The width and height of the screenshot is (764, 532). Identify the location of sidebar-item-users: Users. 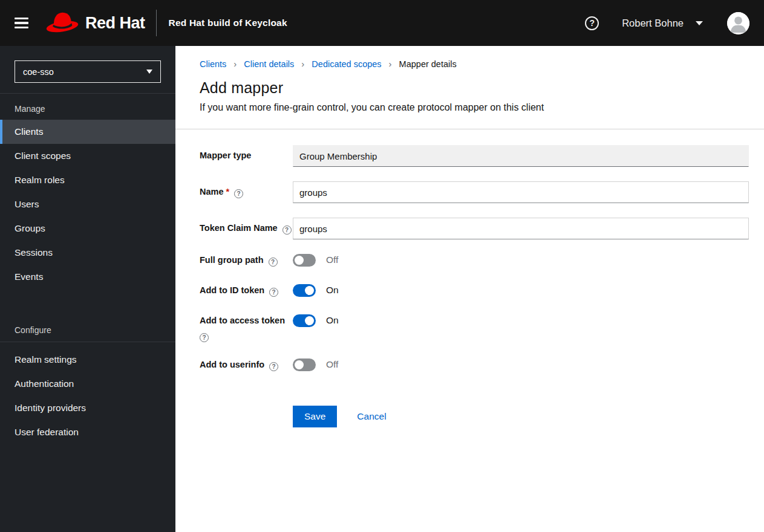
(88, 204).